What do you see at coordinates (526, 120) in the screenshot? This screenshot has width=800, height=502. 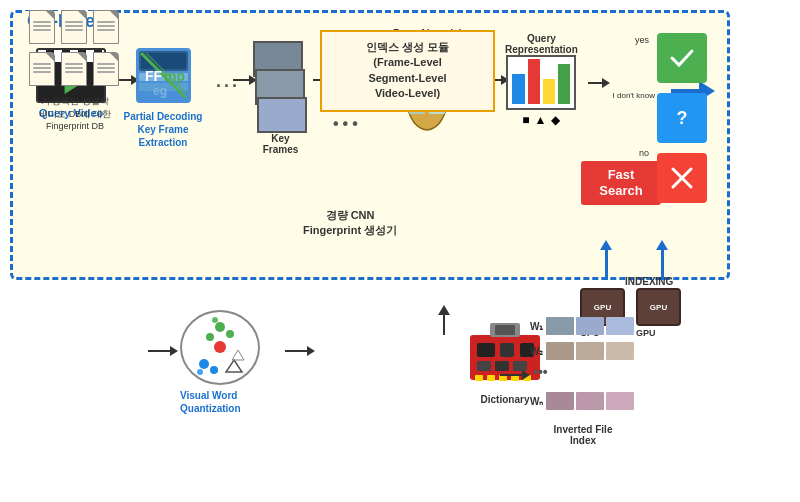 I see `square-shape: ■` at bounding box center [526, 120].